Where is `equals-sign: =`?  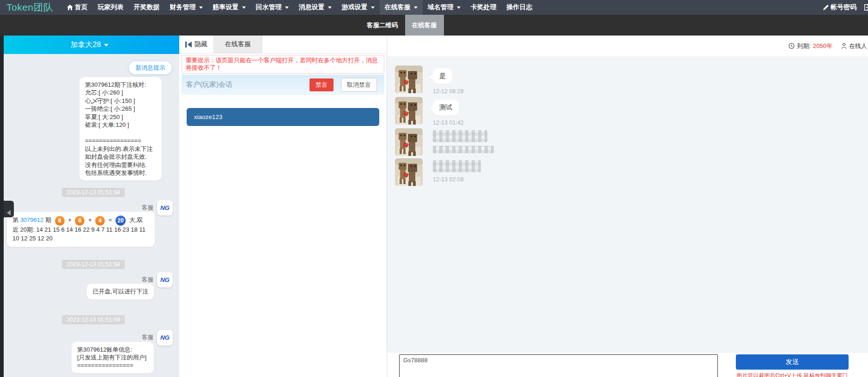
equals-sign: = is located at coordinates (110, 221).